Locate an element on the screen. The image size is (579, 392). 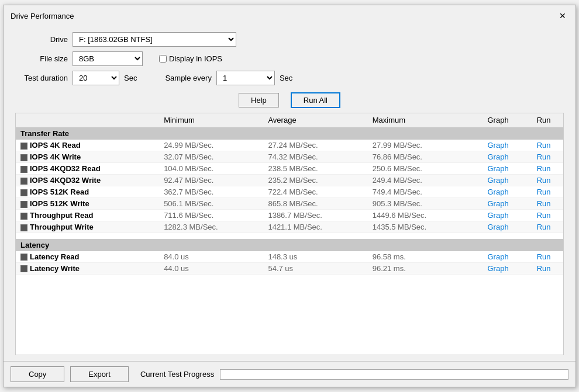
row-maximum: 1449.6 MB/Sec. is located at coordinates (420, 216).